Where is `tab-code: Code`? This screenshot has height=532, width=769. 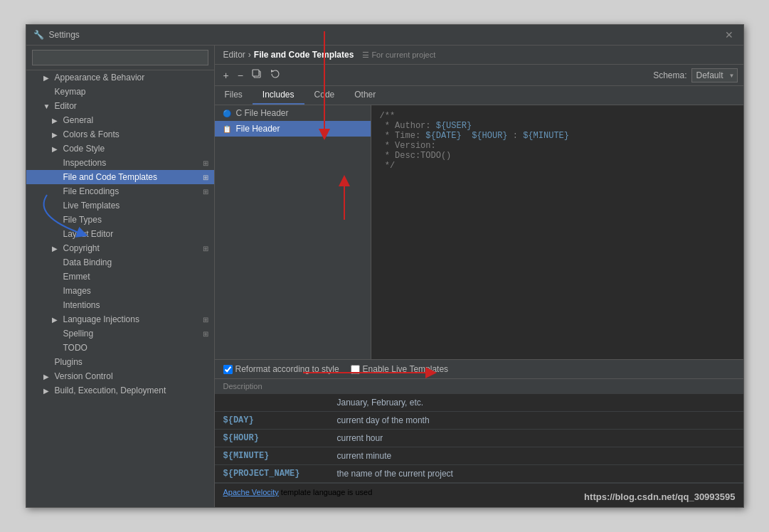
tab-code: Code is located at coordinates (324, 95).